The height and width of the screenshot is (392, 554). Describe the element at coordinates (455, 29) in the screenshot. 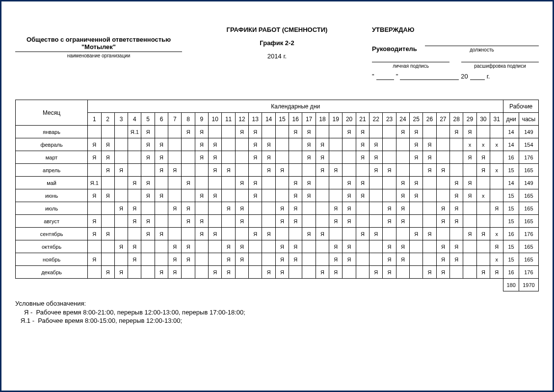

I see `approval-title: УТВЕРЖДАЮ` at that location.